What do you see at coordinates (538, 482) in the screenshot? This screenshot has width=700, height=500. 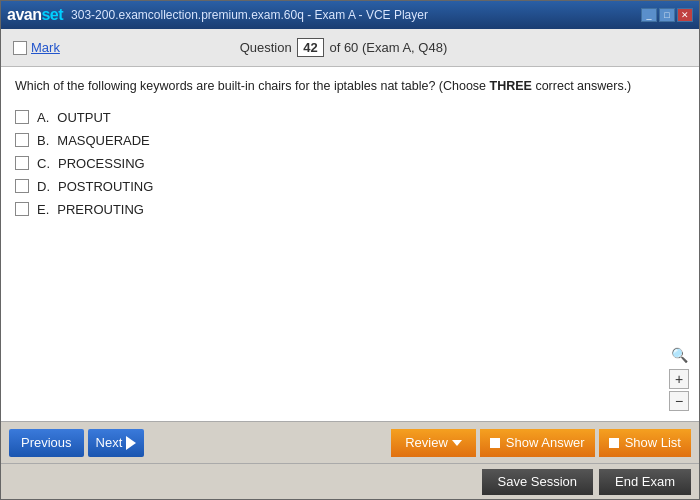 I see `save-session-button: Save Session` at bounding box center [538, 482].